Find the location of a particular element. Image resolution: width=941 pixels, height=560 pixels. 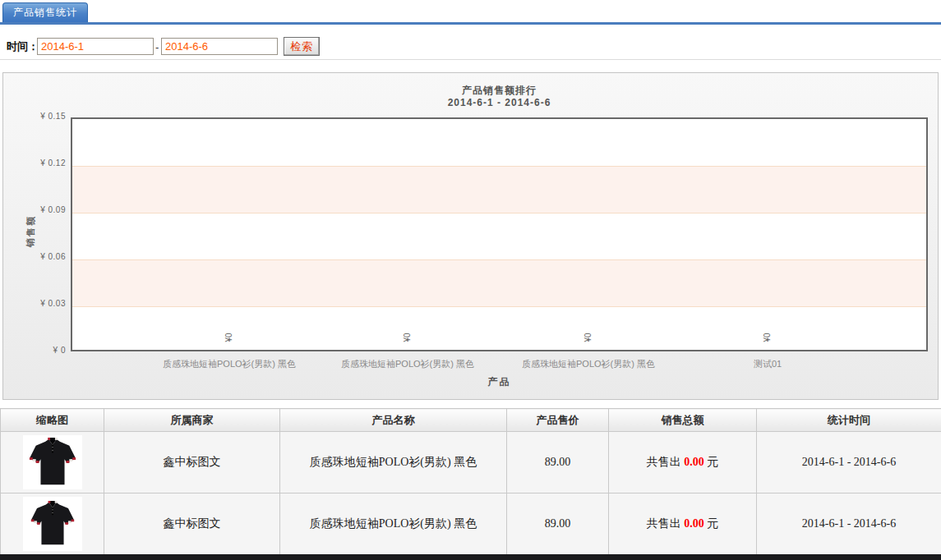

filter-bar: 时间： - 检索 is located at coordinates (470, 47).